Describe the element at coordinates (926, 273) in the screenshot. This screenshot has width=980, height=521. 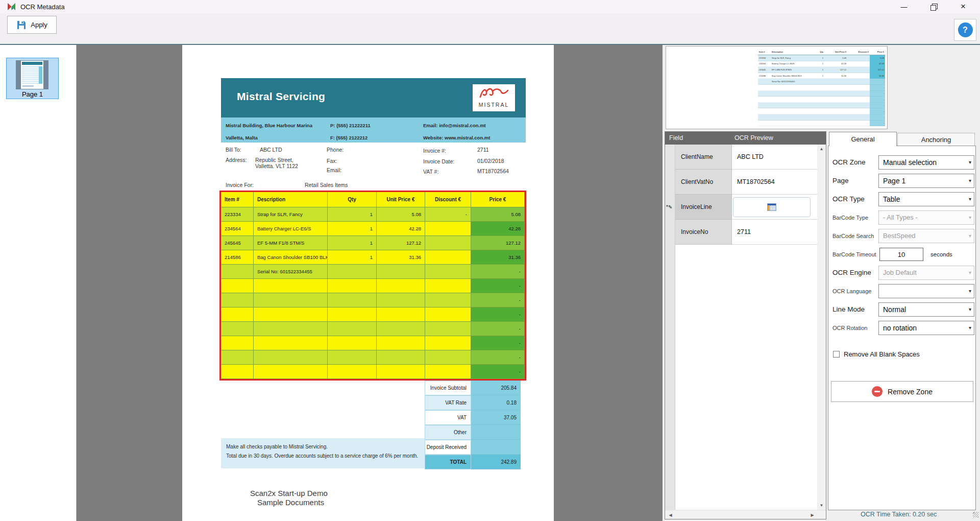
I see `ocr-engine-dropdown: Job Default▾` at that location.